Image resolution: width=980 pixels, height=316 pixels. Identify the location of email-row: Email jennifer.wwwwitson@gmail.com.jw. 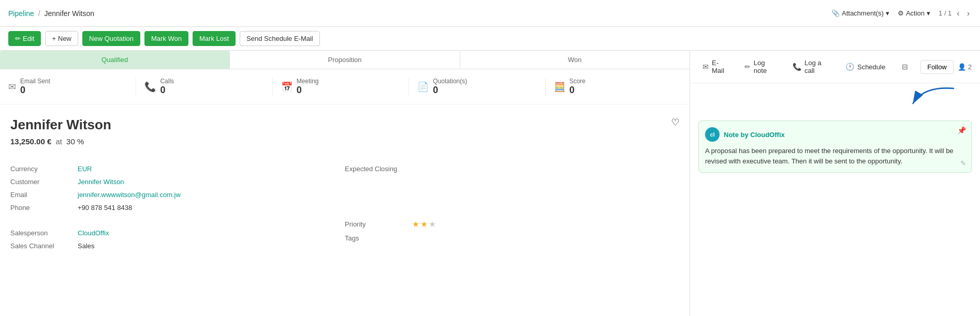
(178, 194).